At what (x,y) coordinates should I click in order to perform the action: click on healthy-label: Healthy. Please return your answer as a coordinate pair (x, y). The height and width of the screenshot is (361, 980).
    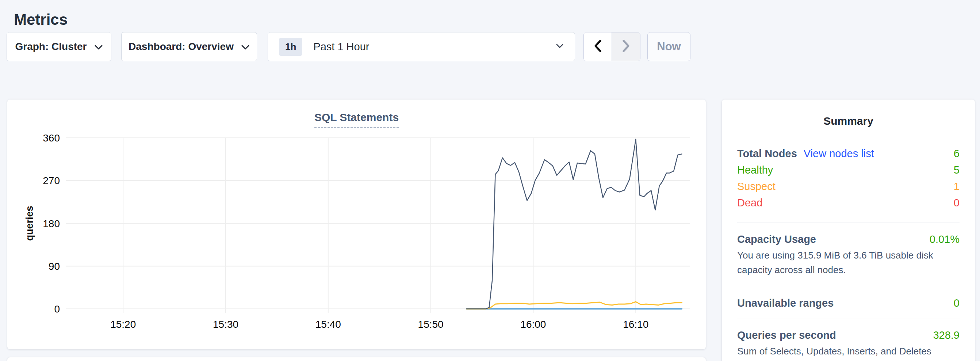
    Looking at the image, I should click on (755, 170).